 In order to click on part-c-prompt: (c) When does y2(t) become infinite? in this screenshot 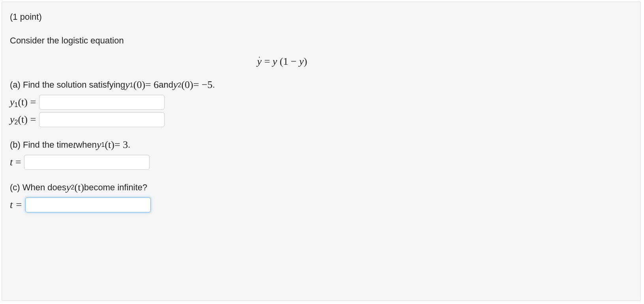, I will do `click(321, 188)`.